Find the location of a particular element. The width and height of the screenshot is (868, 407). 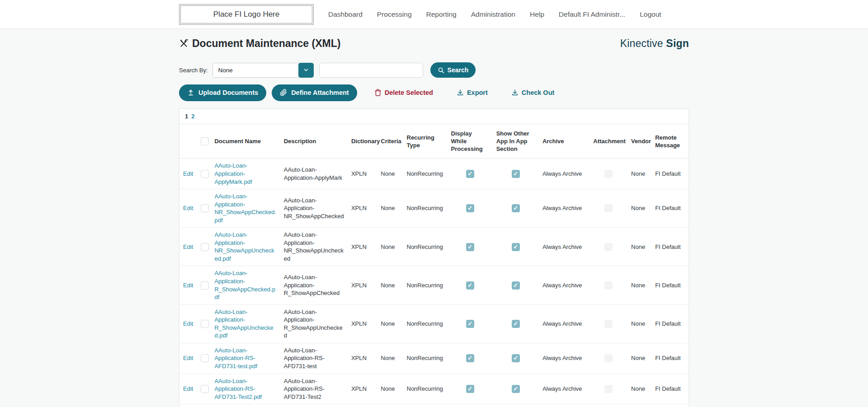

nav-item-dashboard: Dashboard is located at coordinates (345, 14).